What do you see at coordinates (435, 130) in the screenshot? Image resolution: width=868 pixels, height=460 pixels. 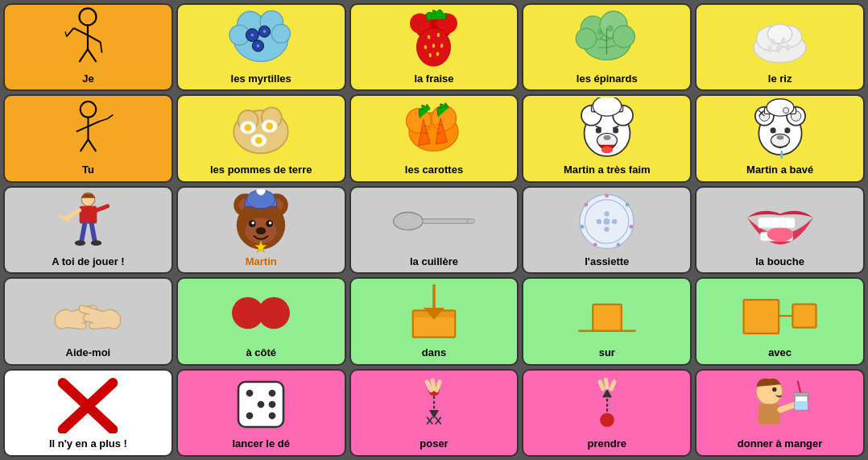 I see `icon-carottes` at bounding box center [435, 130].